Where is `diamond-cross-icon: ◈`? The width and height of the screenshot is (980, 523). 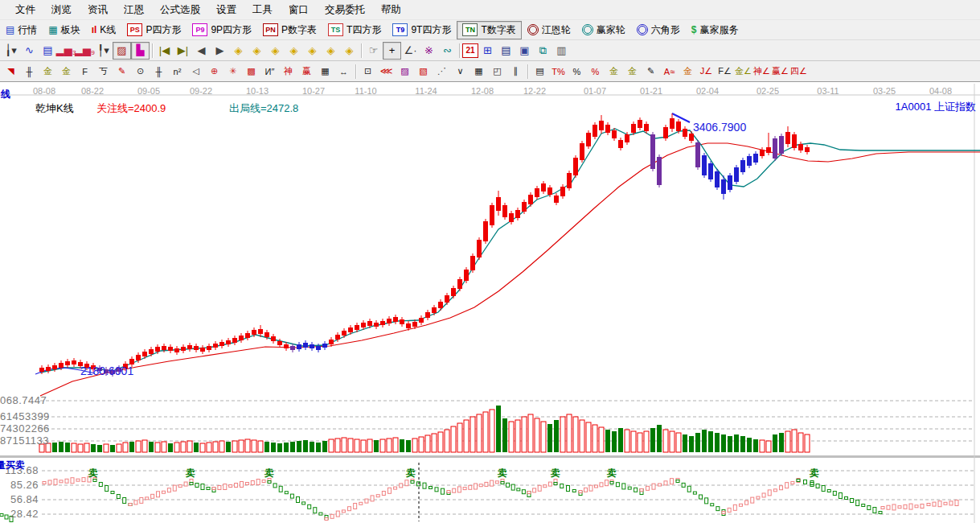 diamond-cross-icon: ◈ is located at coordinates (349, 51).